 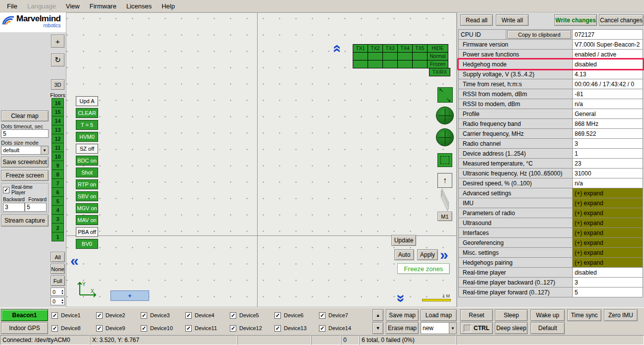 What do you see at coordinates (439, 315) in the screenshot?
I see `load-map-button: Load map` at bounding box center [439, 315].